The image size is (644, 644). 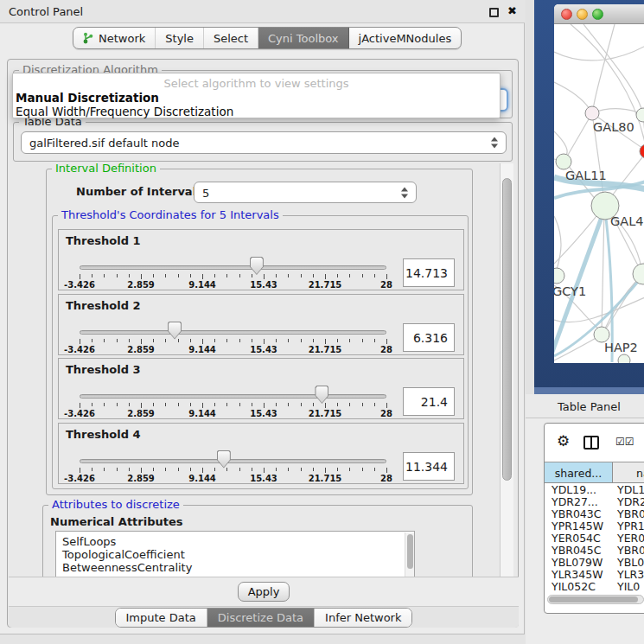 I want to click on threshold-value-field: 6.316, so click(x=429, y=337).